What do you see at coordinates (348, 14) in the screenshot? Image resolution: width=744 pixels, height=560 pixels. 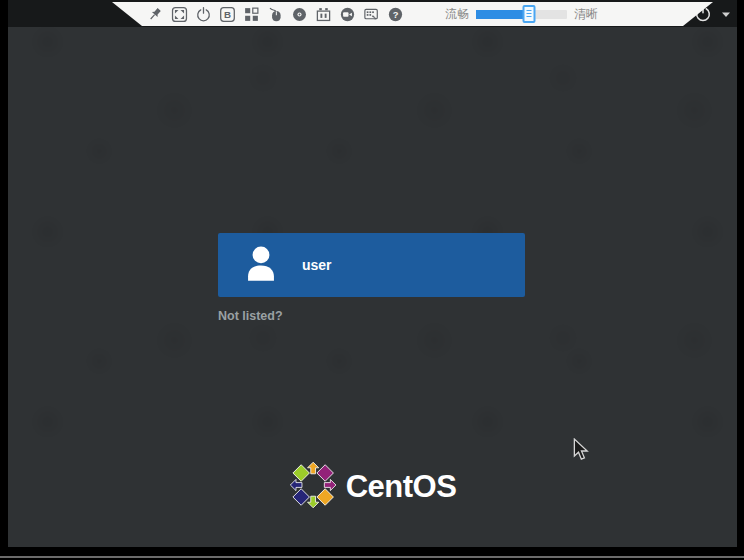 I see `screen-record-icon` at bounding box center [348, 14].